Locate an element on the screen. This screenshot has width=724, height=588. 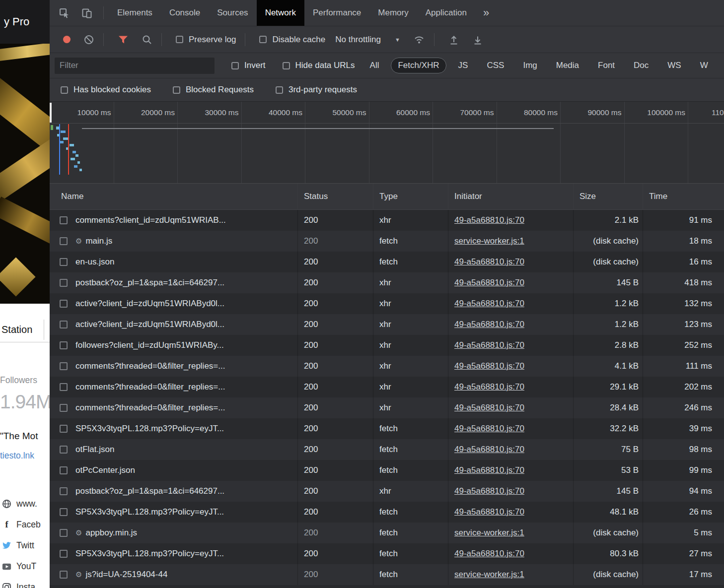
export-har-icon is located at coordinates (478, 40).